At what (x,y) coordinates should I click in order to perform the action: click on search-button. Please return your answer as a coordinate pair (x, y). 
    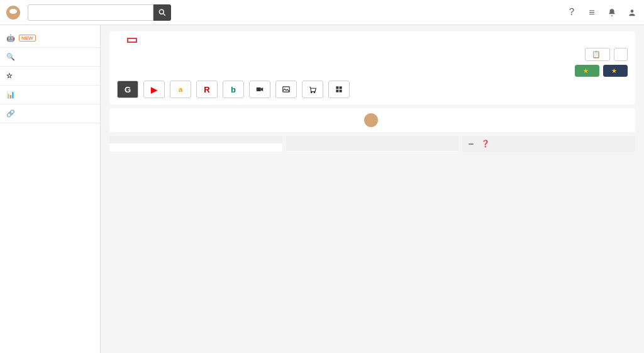
    Looking at the image, I should click on (162, 13).